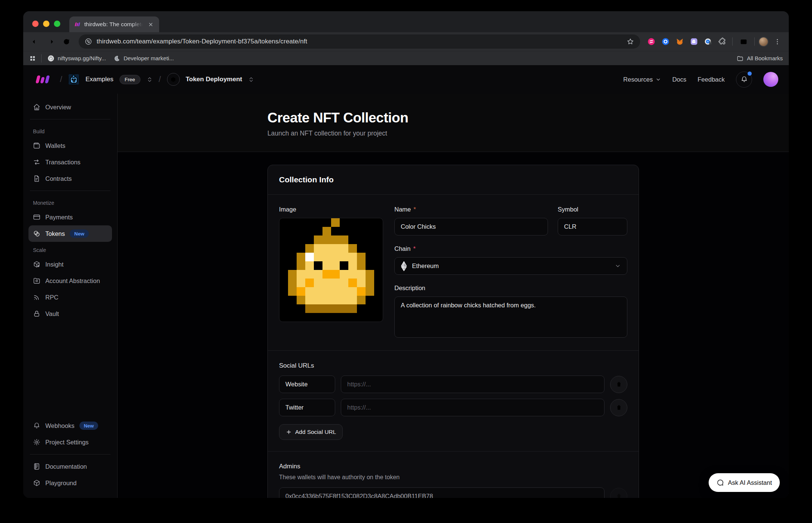 Image resolution: width=812 pixels, height=523 pixels. Describe the element at coordinates (73, 250) in the screenshot. I see `sidebar-section-label: Scale` at that location.